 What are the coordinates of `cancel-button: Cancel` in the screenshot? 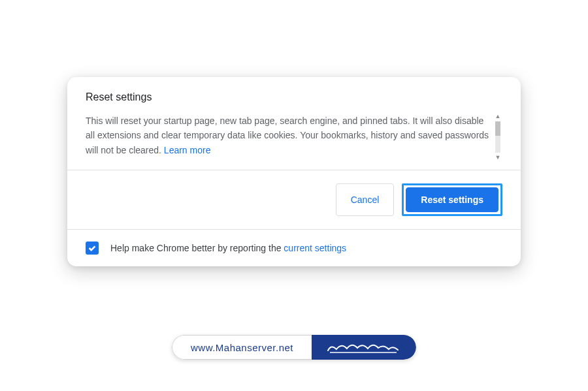 It's located at (365, 200).